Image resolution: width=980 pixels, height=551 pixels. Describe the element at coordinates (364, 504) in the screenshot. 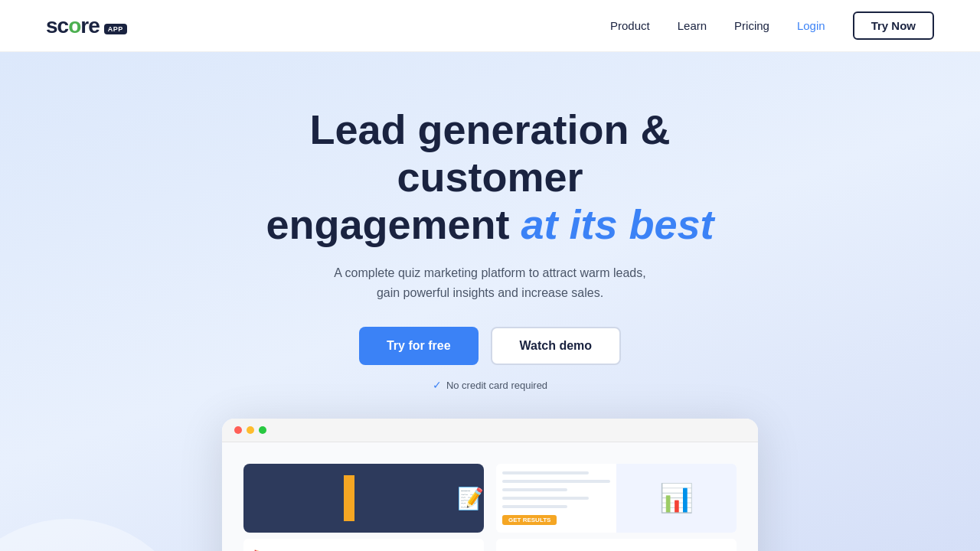

I see `scorecard-burnout: 📝 🍹 The Burnout Prevention Scor` at that location.